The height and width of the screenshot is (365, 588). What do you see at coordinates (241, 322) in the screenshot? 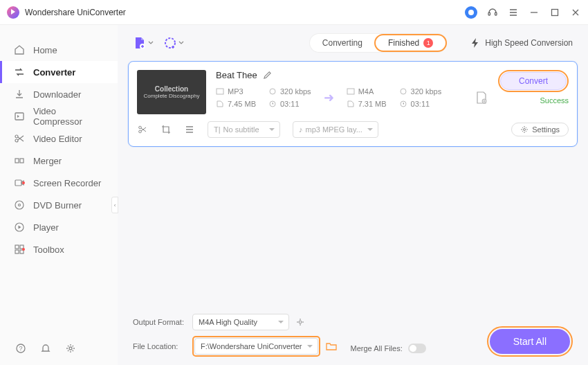
I see `output-format-select: M4A High Quality` at bounding box center [241, 322].